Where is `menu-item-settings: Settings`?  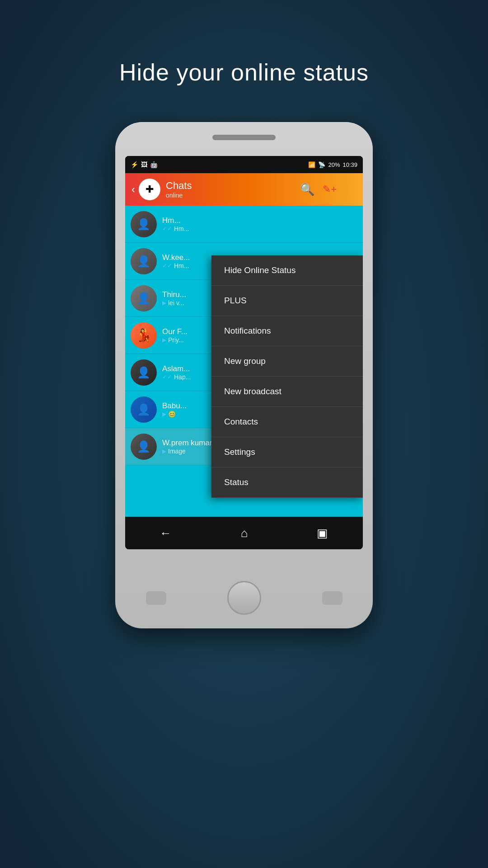
menu-item-settings: Settings is located at coordinates (287, 452).